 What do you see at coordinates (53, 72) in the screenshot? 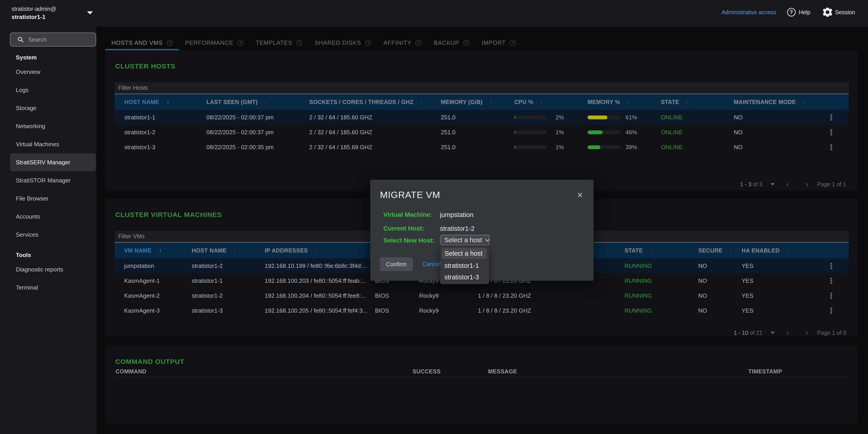
I see `sidebar-item-overview: Overview` at bounding box center [53, 72].